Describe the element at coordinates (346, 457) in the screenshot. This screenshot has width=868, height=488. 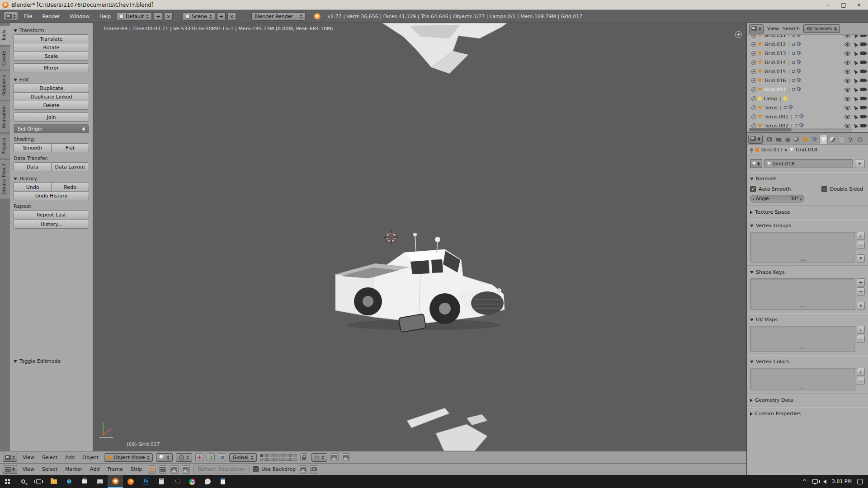
I see `render-opengl-anim-button` at that location.